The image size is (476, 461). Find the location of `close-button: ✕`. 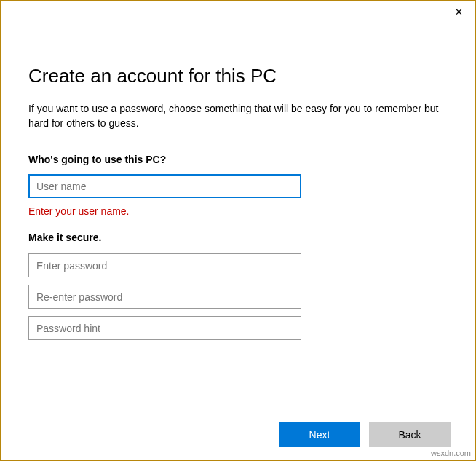

close-button: ✕ is located at coordinates (459, 12).